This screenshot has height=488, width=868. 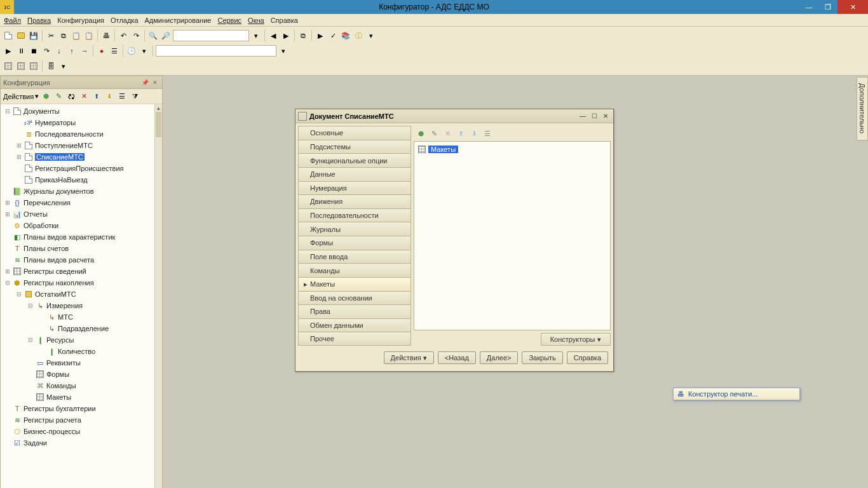 What do you see at coordinates (81, 214) in the screenshot?
I see `tree-node: ⊞📊Отчеты` at bounding box center [81, 214].